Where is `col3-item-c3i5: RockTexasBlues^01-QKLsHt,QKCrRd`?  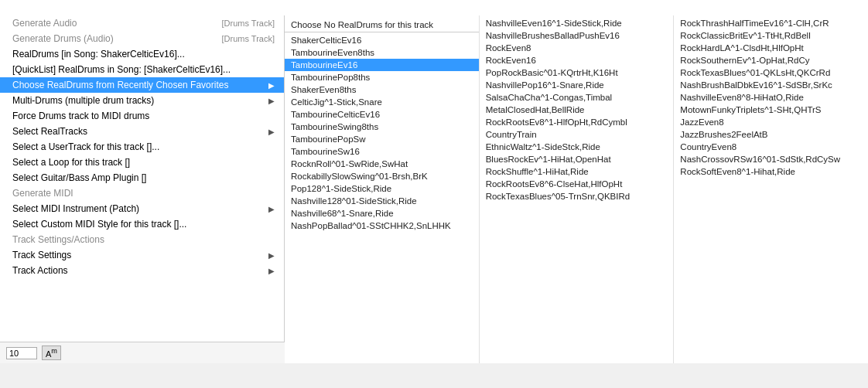 col3-item-c3i5: RockTexasBlues^01-QKLsHt,QKCrRd is located at coordinates (771, 73).